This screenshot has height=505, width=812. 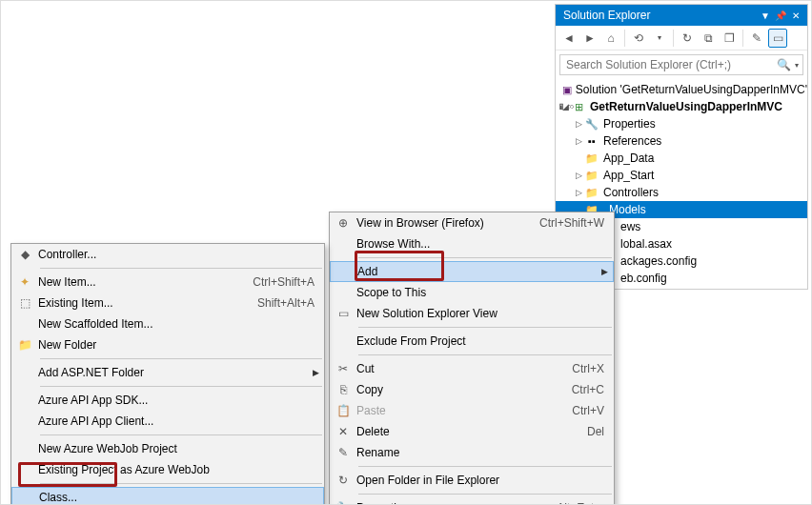 What do you see at coordinates (781, 15) in the screenshot?
I see `pin-icon: 📌` at bounding box center [781, 15].